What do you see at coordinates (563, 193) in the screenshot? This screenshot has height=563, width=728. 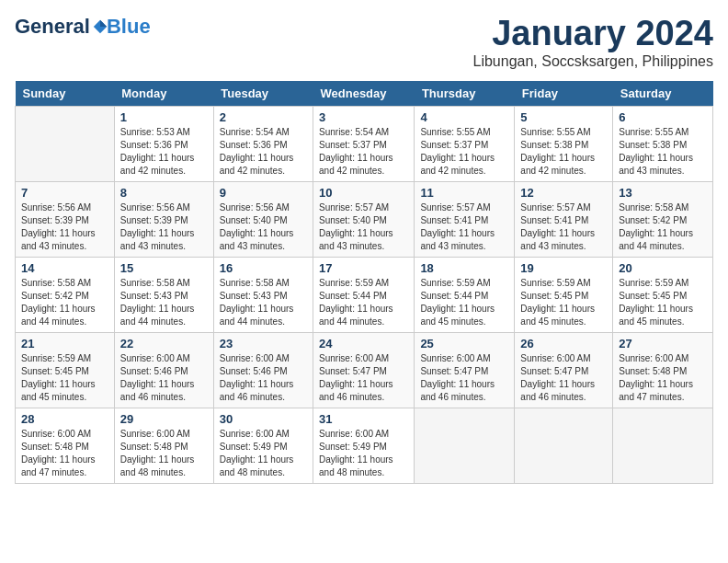 I see `day-number: 12` at bounding box center [563, 193].